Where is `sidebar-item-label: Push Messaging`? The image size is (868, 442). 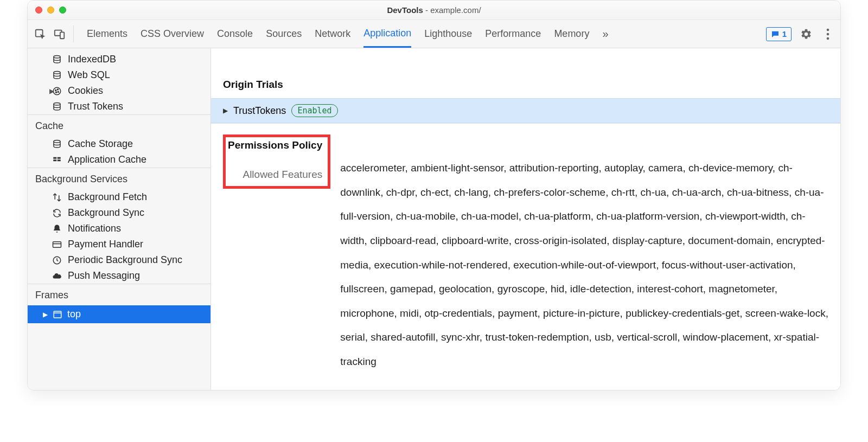 sidebar-item-label: Push Messaging is located at coordinates (104, 276).